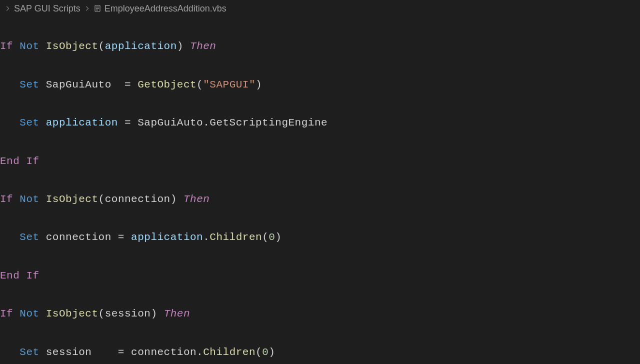 The image size is (640, 364). I want to click on file-icon, so click(98, 8).